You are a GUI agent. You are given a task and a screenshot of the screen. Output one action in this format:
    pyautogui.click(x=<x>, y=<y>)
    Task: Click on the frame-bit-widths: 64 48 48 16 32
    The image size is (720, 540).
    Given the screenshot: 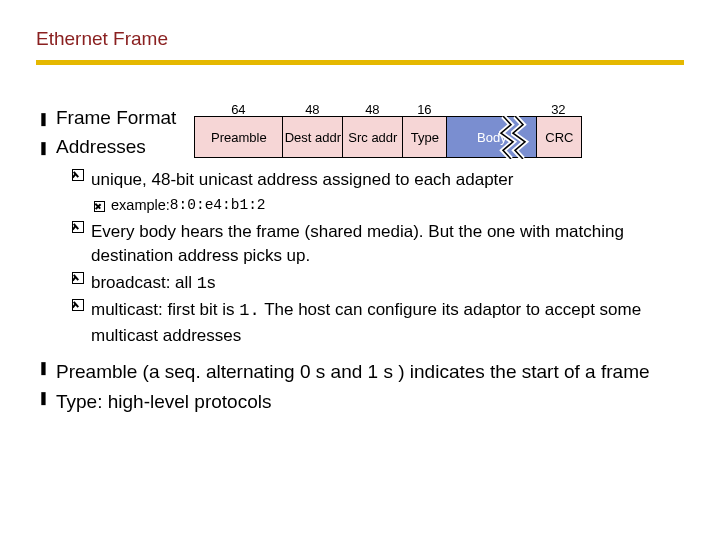 What is the action you would take?
    pyautogui.click(x=388, y=110)
    